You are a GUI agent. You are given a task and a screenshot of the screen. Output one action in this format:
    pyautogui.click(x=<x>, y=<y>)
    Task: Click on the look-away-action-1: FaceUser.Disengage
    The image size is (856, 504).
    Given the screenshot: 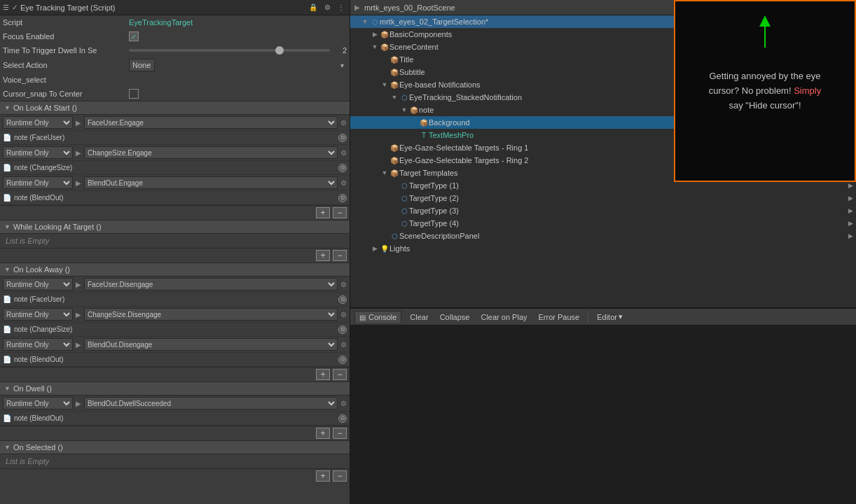 What is the action you would take?
    pyautogui.click(x=211, y=284)
    